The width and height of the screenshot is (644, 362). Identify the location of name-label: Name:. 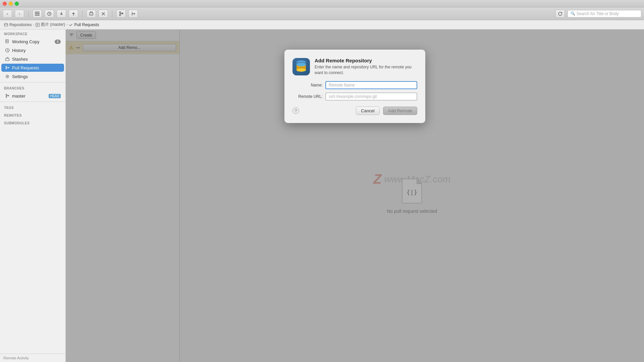
(308, 85).